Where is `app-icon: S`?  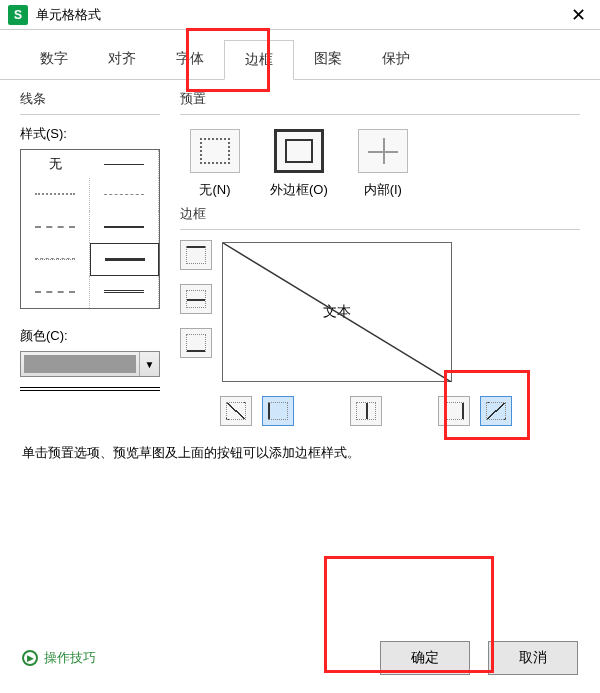
app-icon: S is located at coordinates (18, 15).